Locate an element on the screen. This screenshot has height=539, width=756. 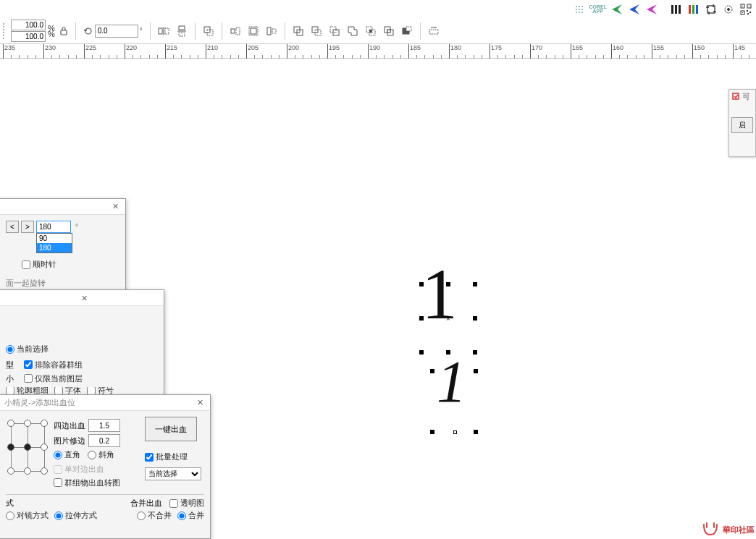
anchor-picker is located at coordinates (28, 448).